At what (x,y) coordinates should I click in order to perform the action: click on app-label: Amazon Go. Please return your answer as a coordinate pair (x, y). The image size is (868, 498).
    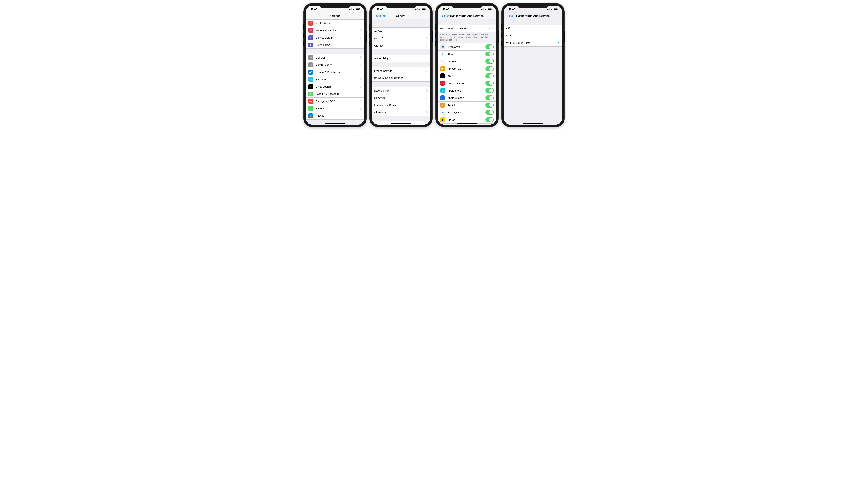
    Looking at the image, I should click on (466, 69).